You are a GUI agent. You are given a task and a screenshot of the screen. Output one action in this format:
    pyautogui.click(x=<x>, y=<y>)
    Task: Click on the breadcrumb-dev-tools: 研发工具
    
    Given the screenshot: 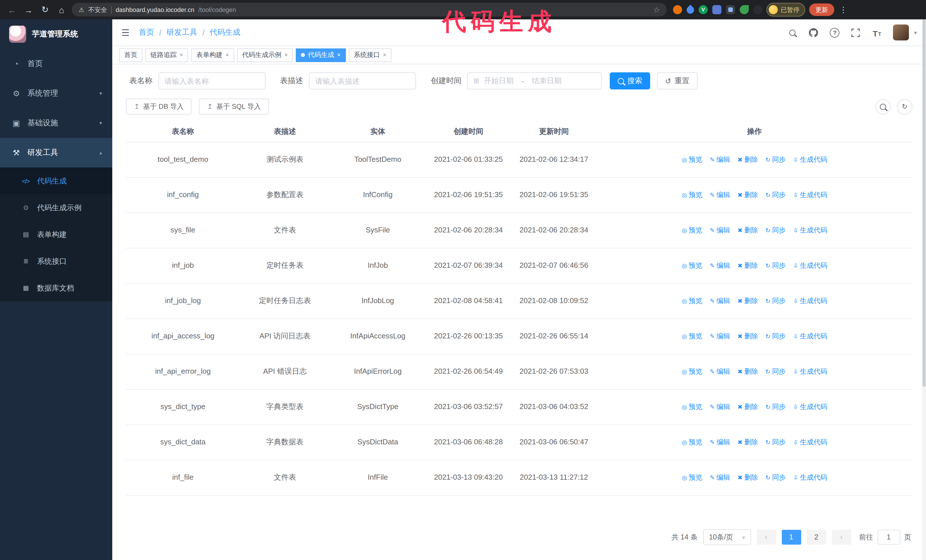 What is the action you would take?
    pyautogui.click(x=182, y=32)
    